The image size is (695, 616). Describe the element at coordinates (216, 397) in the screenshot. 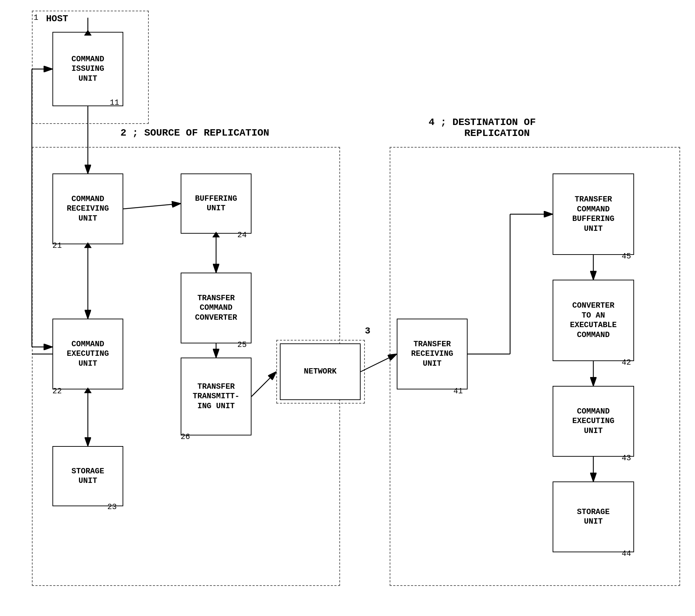

I see `box-transfer-transmitting-unit: TRANSFERTRANSMITT-ING UNIT` at that location.